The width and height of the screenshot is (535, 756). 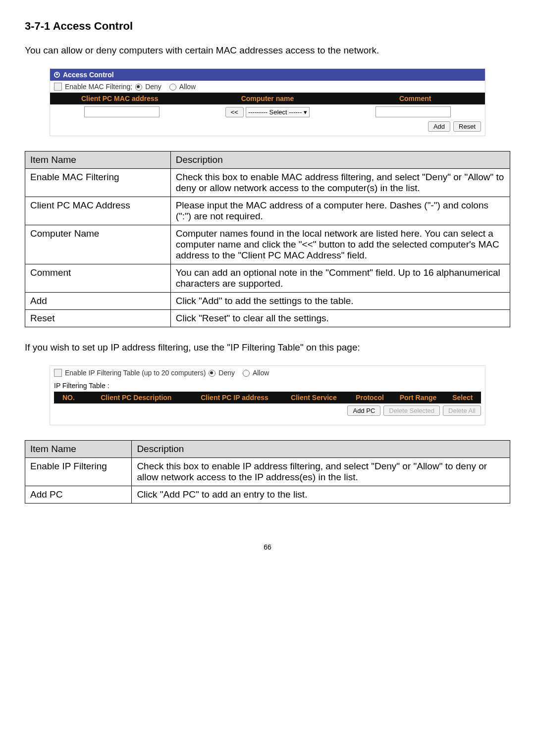 What do you see at coordinates (135, 373) in the screenshot?
I see `enable-ip-label: Enable IP Filtering Table (up to 20 comp…` at bounding box center [135, 373].